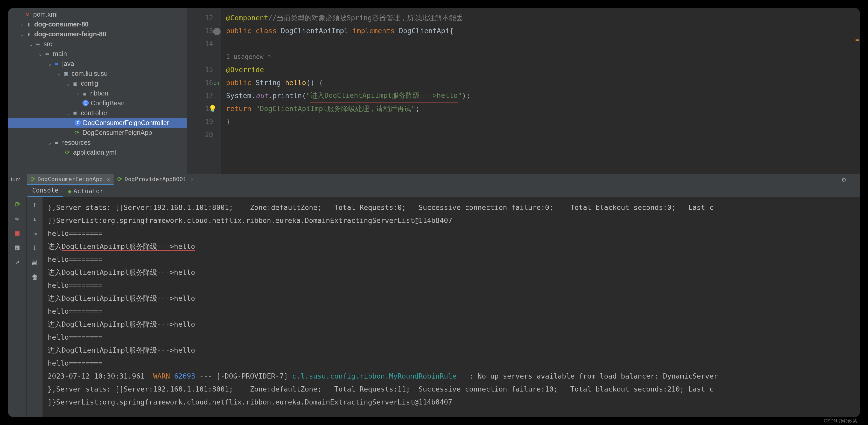 This screenshot has height=425, width=868. What do you see at coordinates (98, 44) in the screenshot?
I see `tree-src: ⌄▬src` at bounding box center [98, 44].